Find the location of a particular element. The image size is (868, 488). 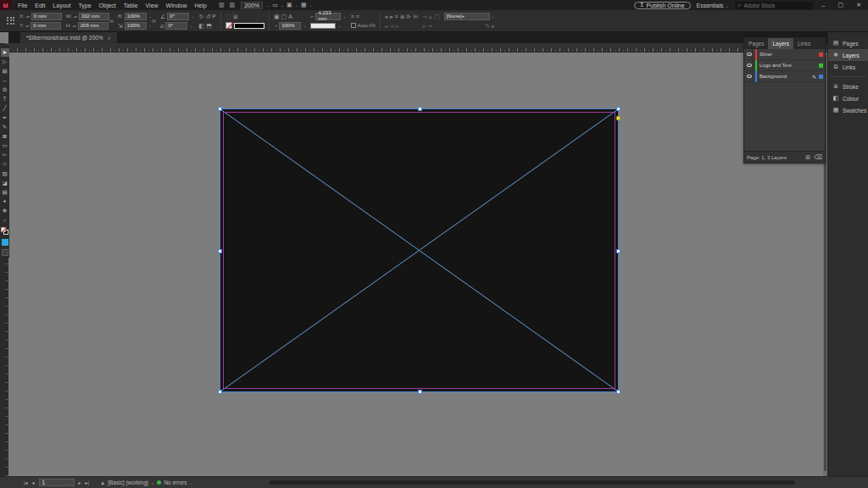

rotate-ccw-icon: ↺ is located at coordinates (208, 17).